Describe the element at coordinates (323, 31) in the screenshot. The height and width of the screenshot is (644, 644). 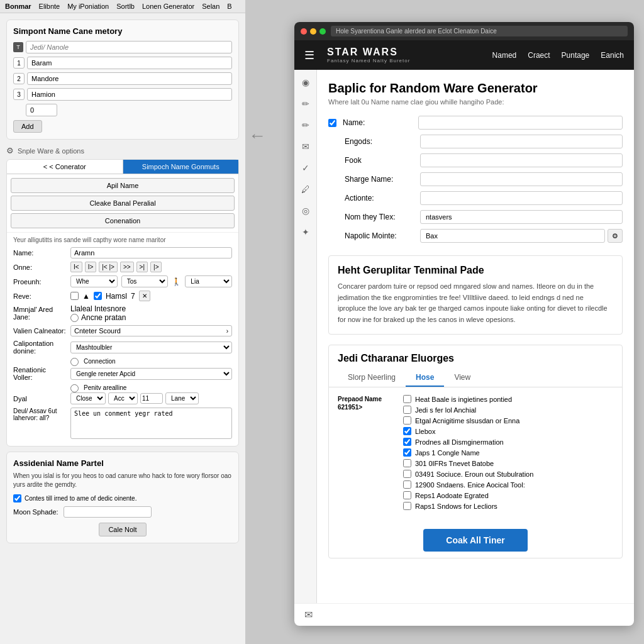
I see `maximize-dot` at that location.